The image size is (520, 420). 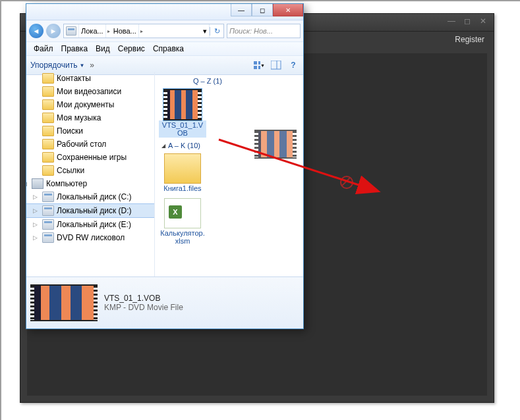 I want to click on menu-view: Вид, so click(x=103, y=49).